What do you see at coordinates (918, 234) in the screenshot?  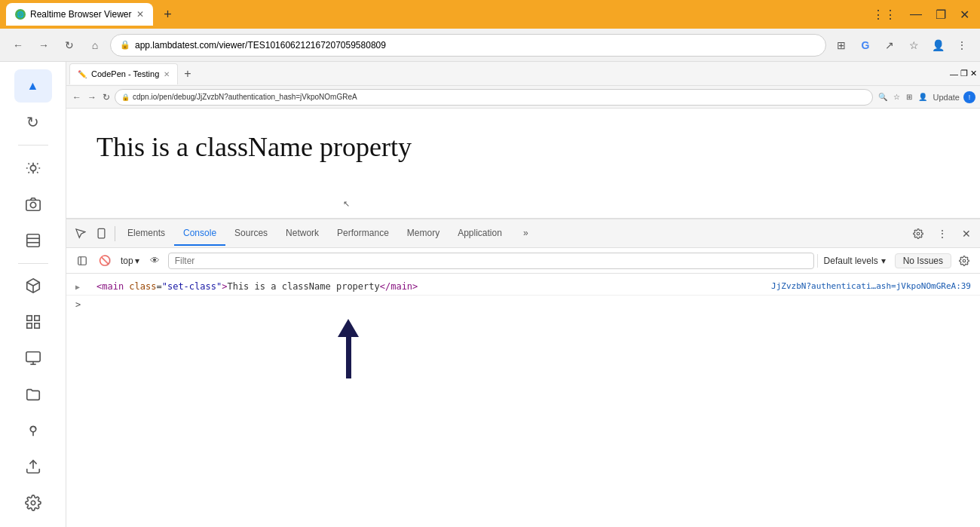 I see `devtools-settings-btn` at bounding box center [918, 234].